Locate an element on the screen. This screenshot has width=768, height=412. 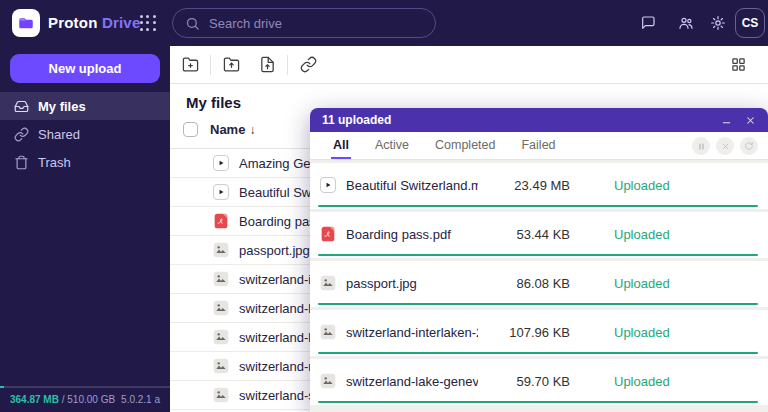
app-title-product: Proton is located at coordinates (73, 22).